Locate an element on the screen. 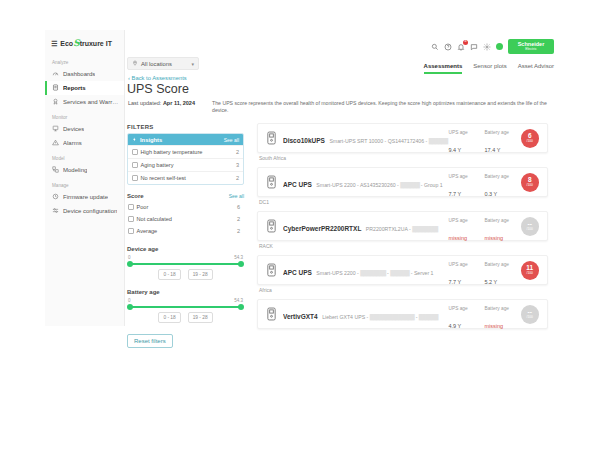 This screenshot has height=450, width=600. settings-gear-icon is located at coordinates (487, 47).